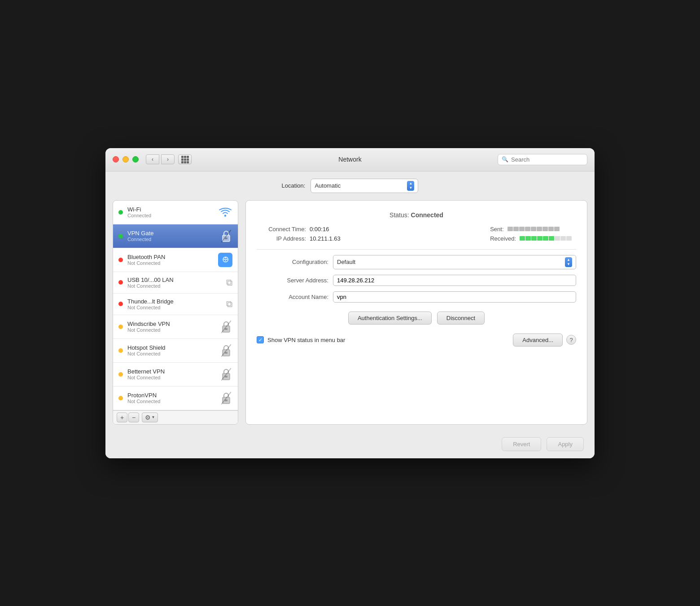 The width and height of the screenshot is (700, 606). I want to click on item-status-proton: Not Connected, so click(174, 401).